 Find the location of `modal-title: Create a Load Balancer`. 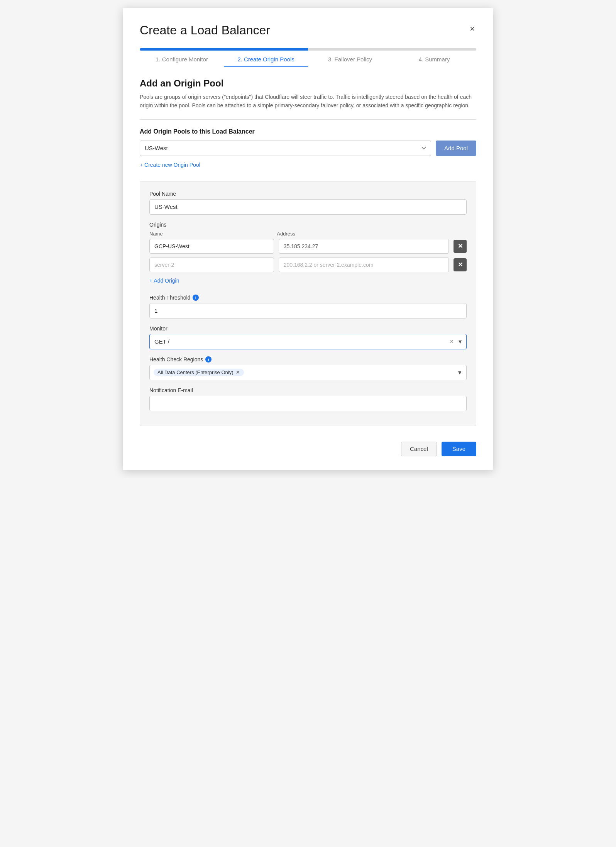

modal-title: Create a Load Balancer is located at coordinates (205, 30).